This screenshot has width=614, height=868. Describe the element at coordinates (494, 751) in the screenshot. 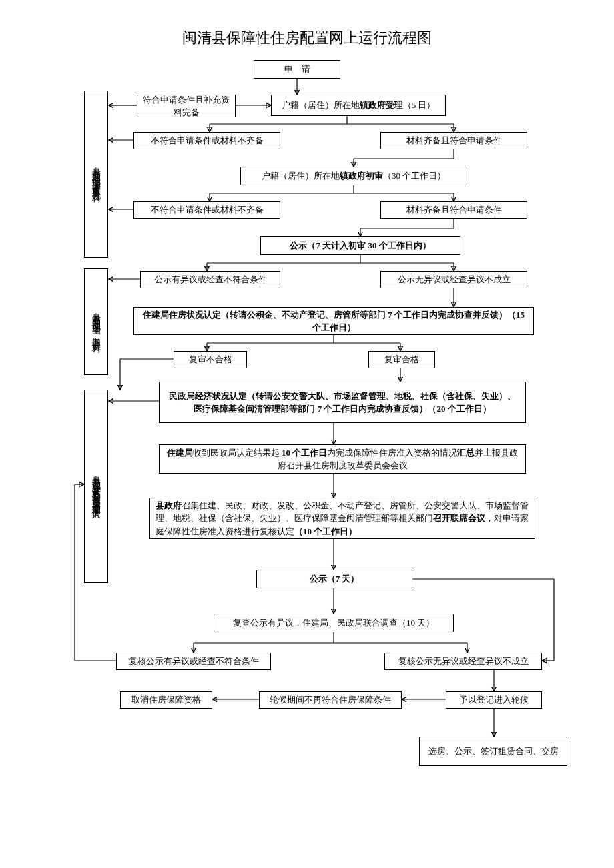

I see `text: 选房、公示、签订租赁合同、交房` at that location.